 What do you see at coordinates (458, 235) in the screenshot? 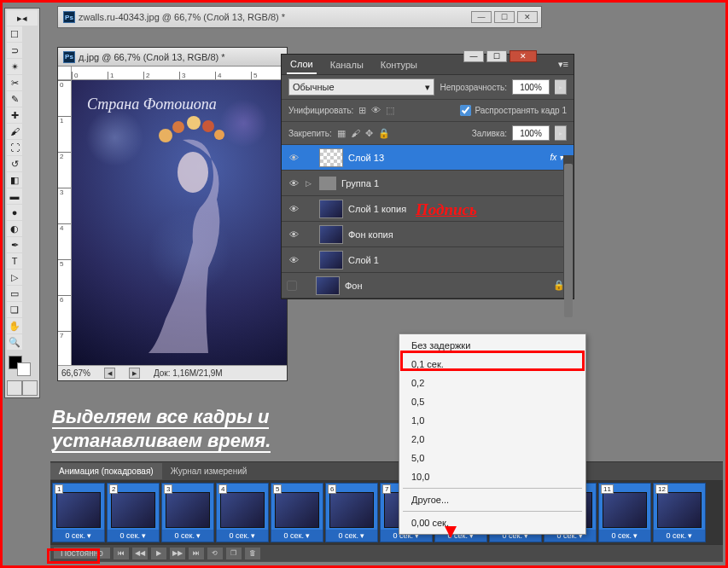
I see `layer-name: Фон копия` at bounding box center [458, 235].